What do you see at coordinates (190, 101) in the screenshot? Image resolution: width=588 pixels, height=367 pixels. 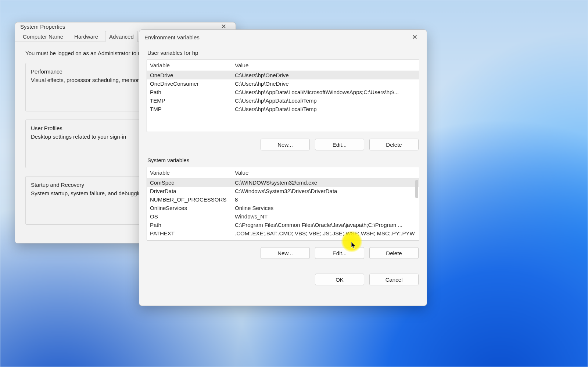 I see `var-name-cell: TEMP` at bounding box center [190, 101].